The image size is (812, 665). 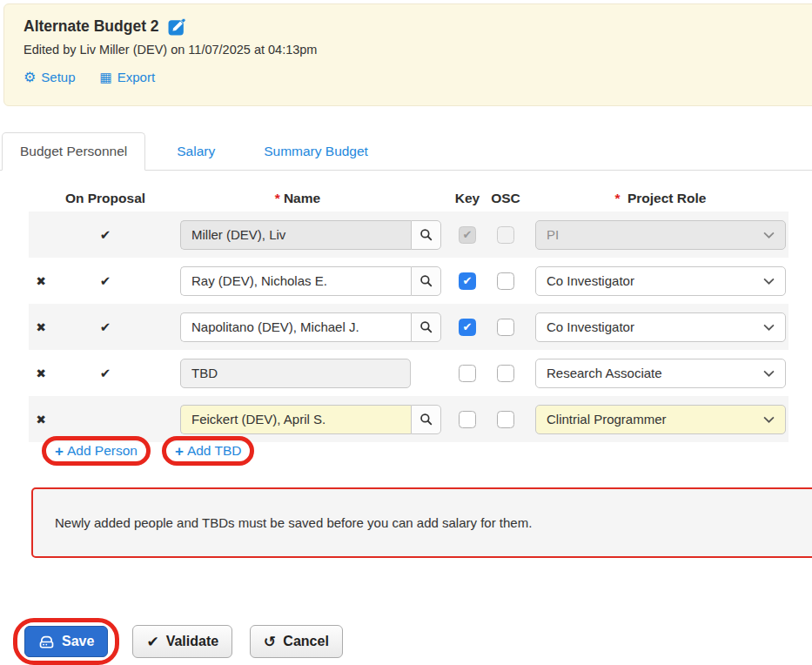 What do you see at coordinates (106, 77) in the screenshot?
I see `table-grid-icon: ▦` at bounding box center [106, 77].